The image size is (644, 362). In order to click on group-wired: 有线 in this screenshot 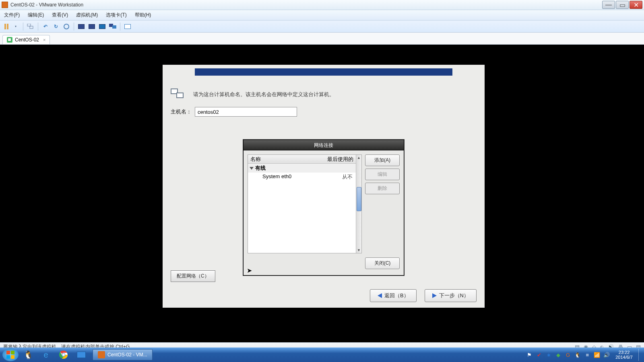, I will do `click(302, 168)`.